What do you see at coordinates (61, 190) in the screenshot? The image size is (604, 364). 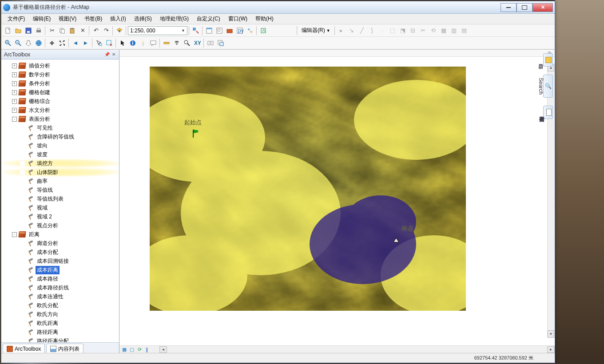 I see `tree-item: 等值线` at bounding box center [61, 190].